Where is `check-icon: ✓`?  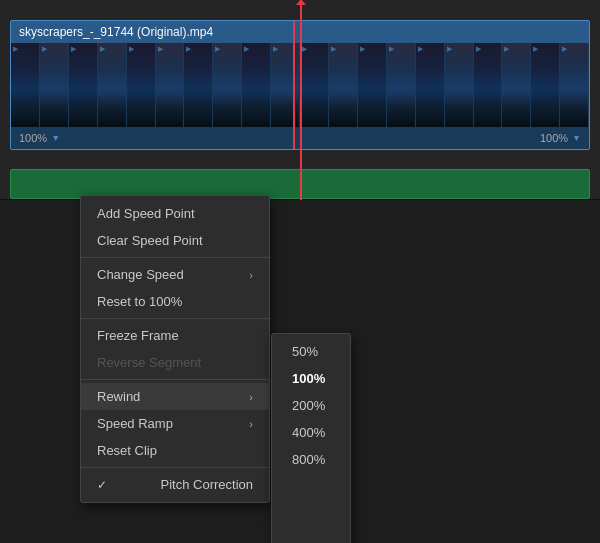 check-icon: ✓ is located at coordinates (102, 485).